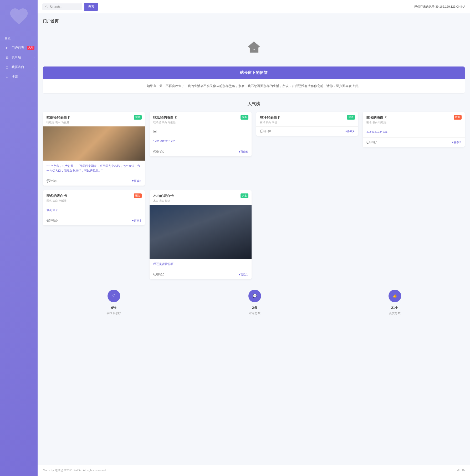 The image size is (470, 476). Describe the element at coordinates (114, 296) in the screenshot. I see `heart-icon: ♡` at that location.